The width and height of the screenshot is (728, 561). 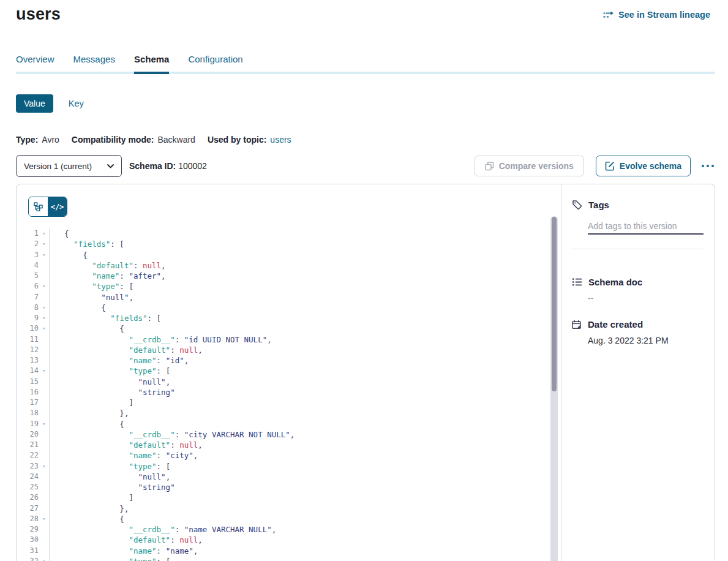 What do you see at coordinates (58, 207) in the screenshot?
I see `code-view-button: </>` at bounding box center [58, 207].